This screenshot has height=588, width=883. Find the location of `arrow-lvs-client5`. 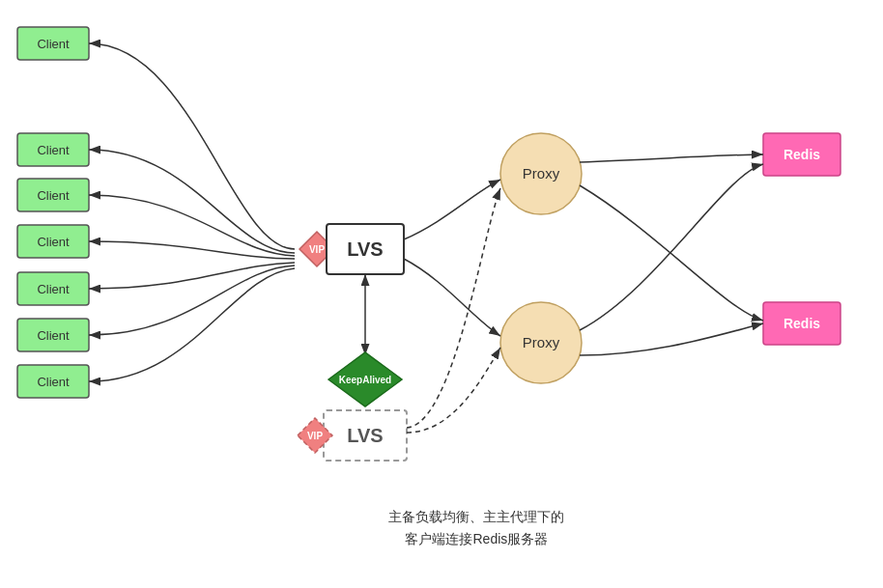

arrow-lvs-client5 is located at coordinates (191, 276).